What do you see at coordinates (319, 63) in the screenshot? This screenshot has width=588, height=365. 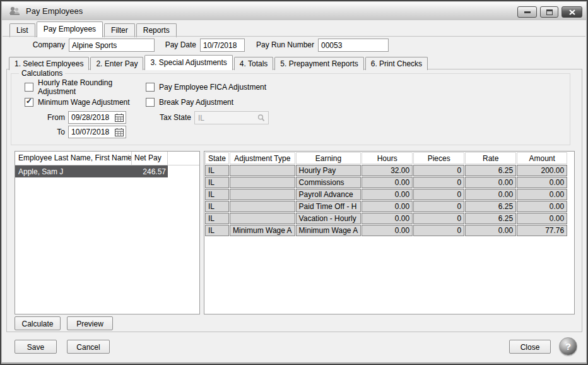 I see `step-tab: 5. Prepayment Reports` at bounding box center [319, 63].